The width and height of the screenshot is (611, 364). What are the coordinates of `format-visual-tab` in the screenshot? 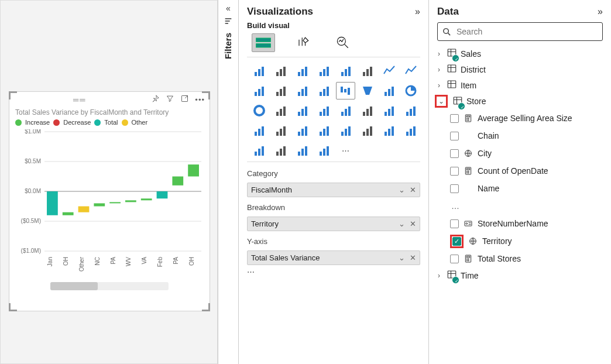 It's located at (303, 43).